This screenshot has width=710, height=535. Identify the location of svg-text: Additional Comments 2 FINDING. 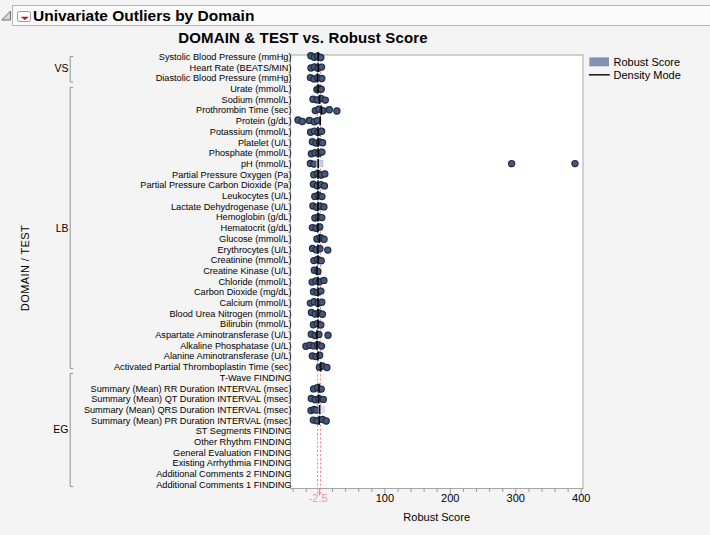
(224, 474).